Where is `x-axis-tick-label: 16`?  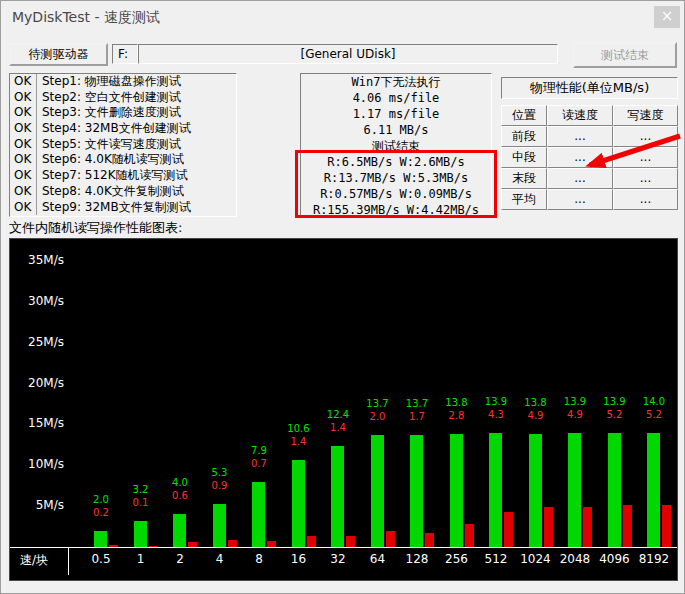 x-axis-tick-label: 16 is located at coordinates (299, 559).